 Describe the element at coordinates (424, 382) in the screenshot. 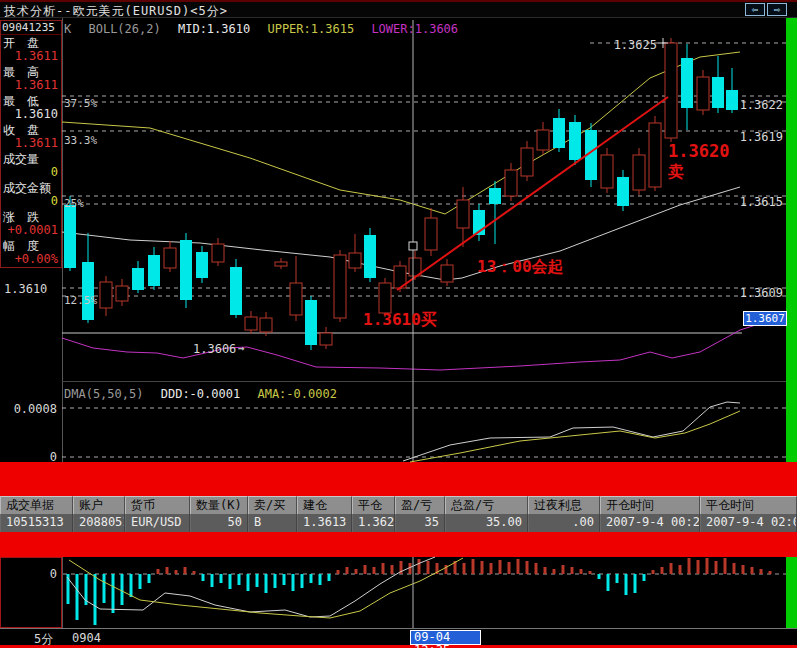

I see `panel-divider` at that location.